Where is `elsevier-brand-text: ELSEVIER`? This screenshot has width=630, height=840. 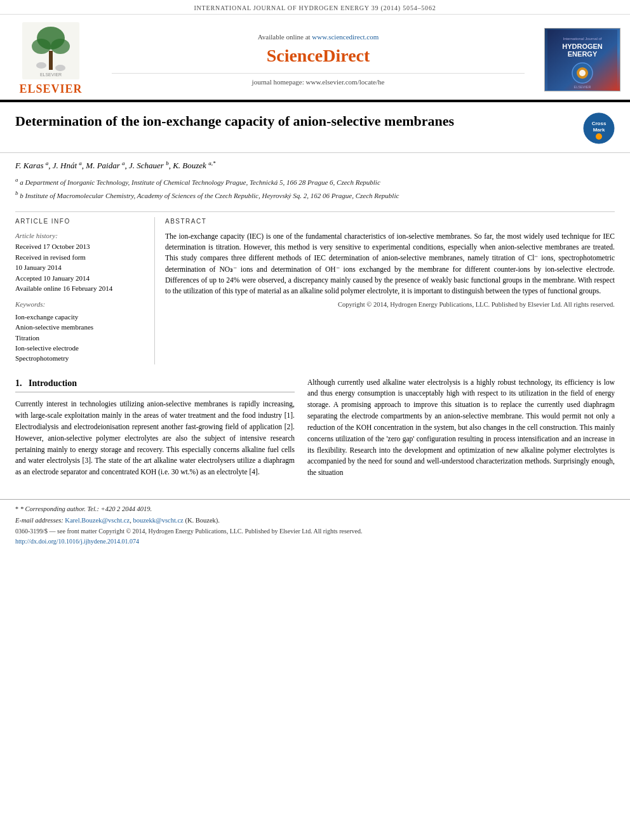 elsevier-brand-text: ELSEVIER is located at coordinates (51, 89).